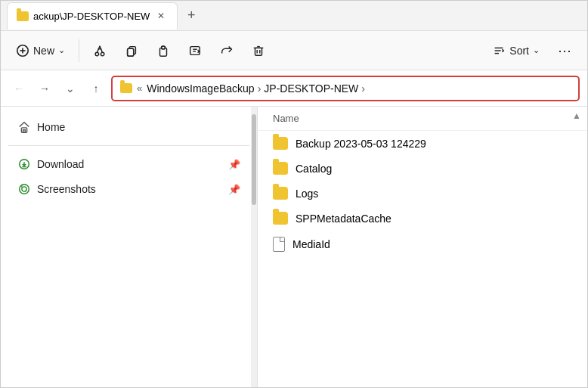 This screenshot has height=388, width=588. Describe the element at coordinates (195, 51) in the screenshot. I see `rename-button` at that location.